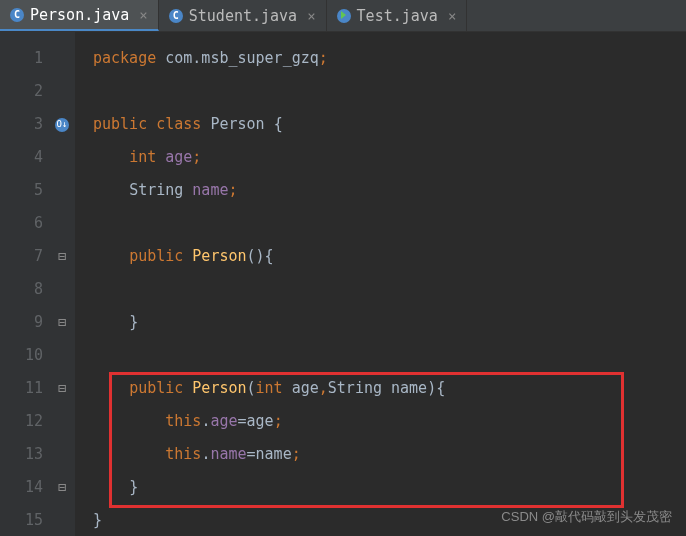  What do you see at coordinates (390, 388) in the screenshot?
I see `code-line: public Person(int age,String name){` at bounding box center [390, 388].